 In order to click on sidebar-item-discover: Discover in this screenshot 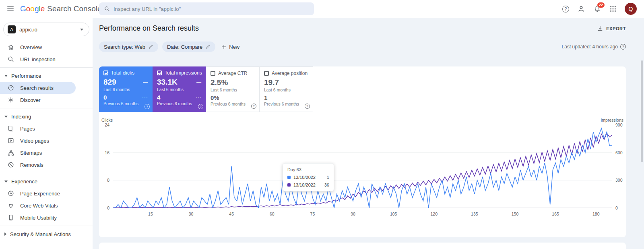, I will do `click(46, 100)`.